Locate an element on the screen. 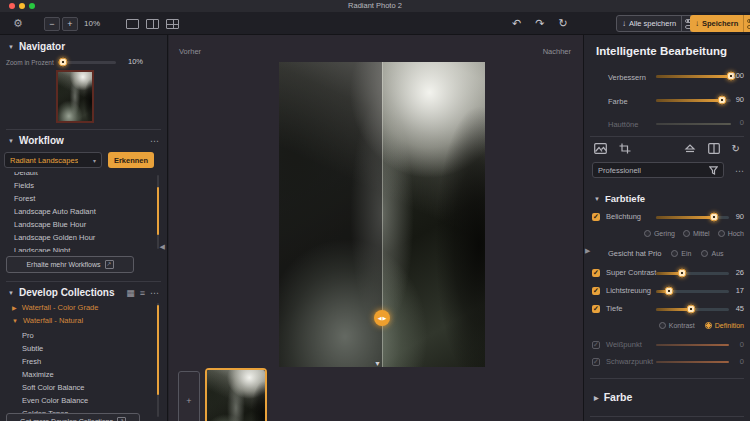 The image size is (750, 421). preset-value: Professionell is located at coordinates (620, 170).